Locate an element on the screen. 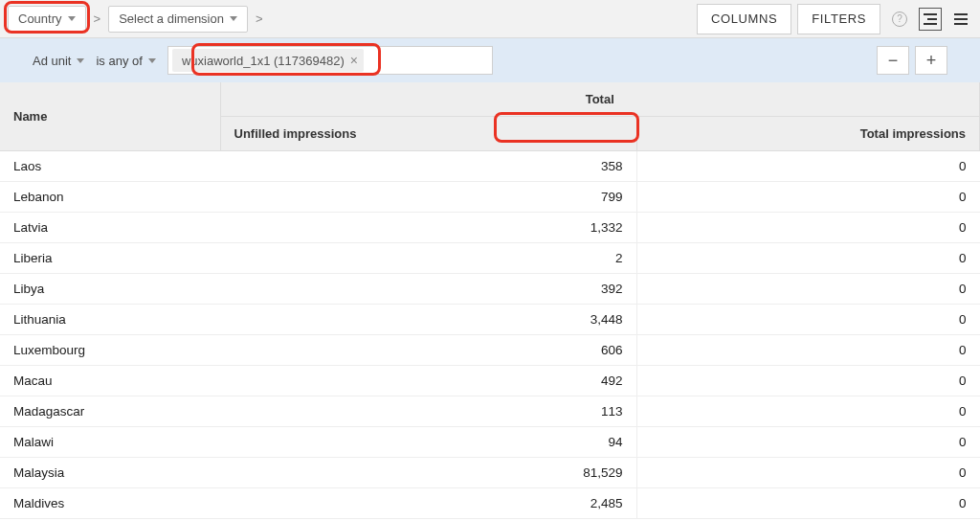 The image size is (980, 521). dimension-primary-label: Country is located at coordinates (40, 19).